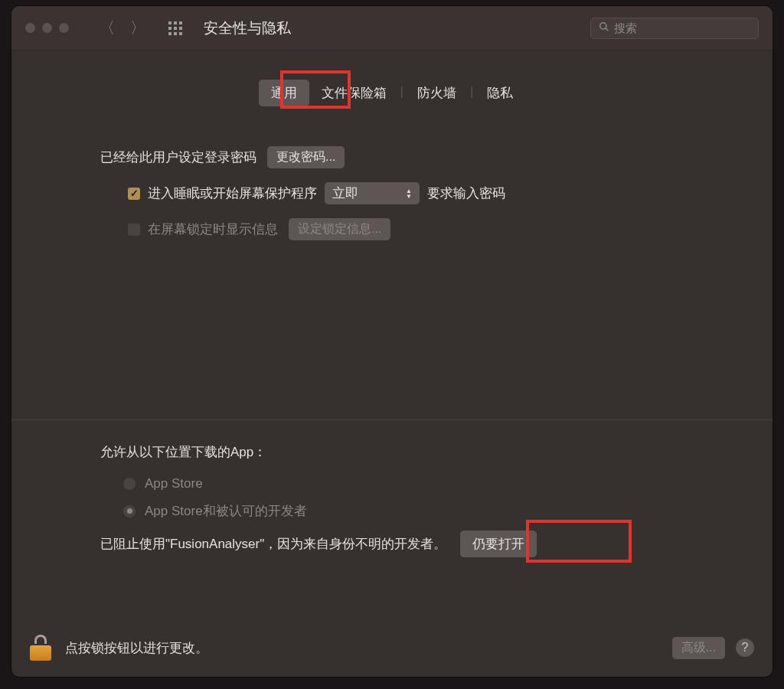 The width and height of the screenshot is (784, 689). Describe the element at coordinates (392, 28) in the screenshot. I see `titlebar: 〈 〉 安全性与隐私` at that location.